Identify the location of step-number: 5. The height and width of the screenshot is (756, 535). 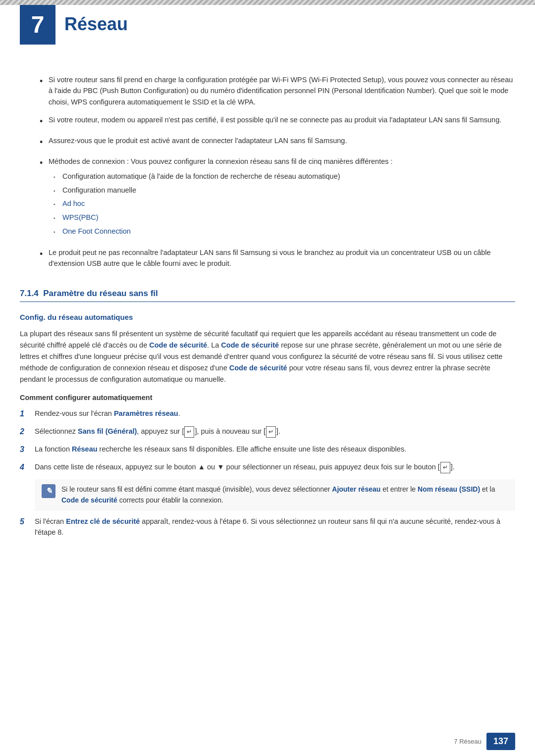
(27, 522).